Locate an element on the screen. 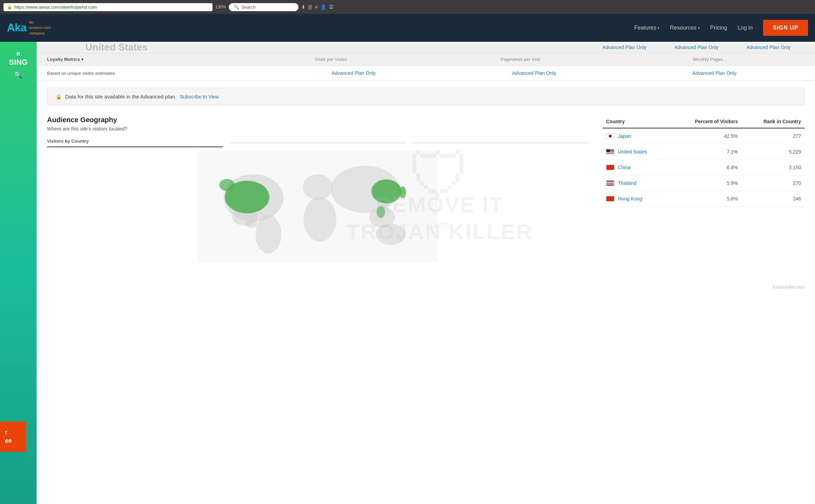  top-plan-right: Advanced Plan Only is located at coordinates (768, 47).